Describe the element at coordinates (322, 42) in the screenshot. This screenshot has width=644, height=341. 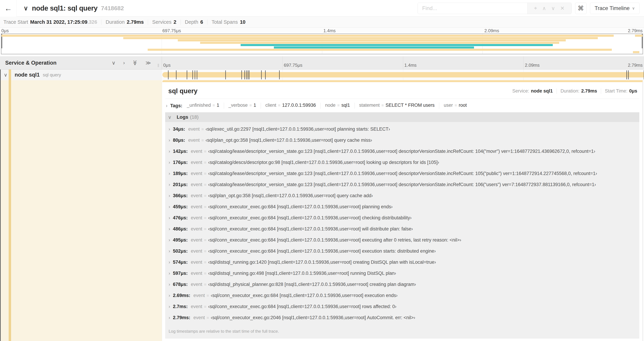
I see `trace-minimap: 0μs697.75μs1.4ms2.09ms2.79ms` at that location.